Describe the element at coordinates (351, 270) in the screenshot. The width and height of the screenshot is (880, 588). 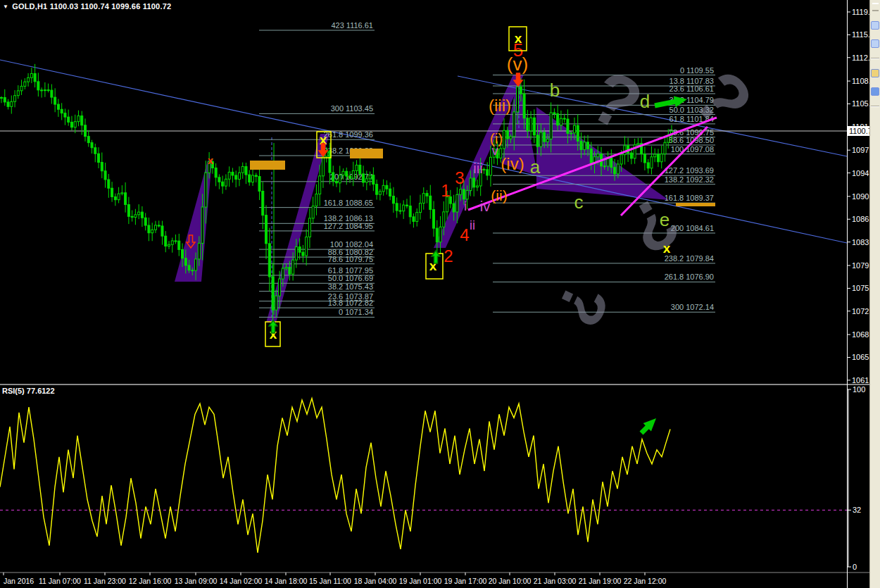
I see `fib-level-label: 61.8 1077.95` at that location.